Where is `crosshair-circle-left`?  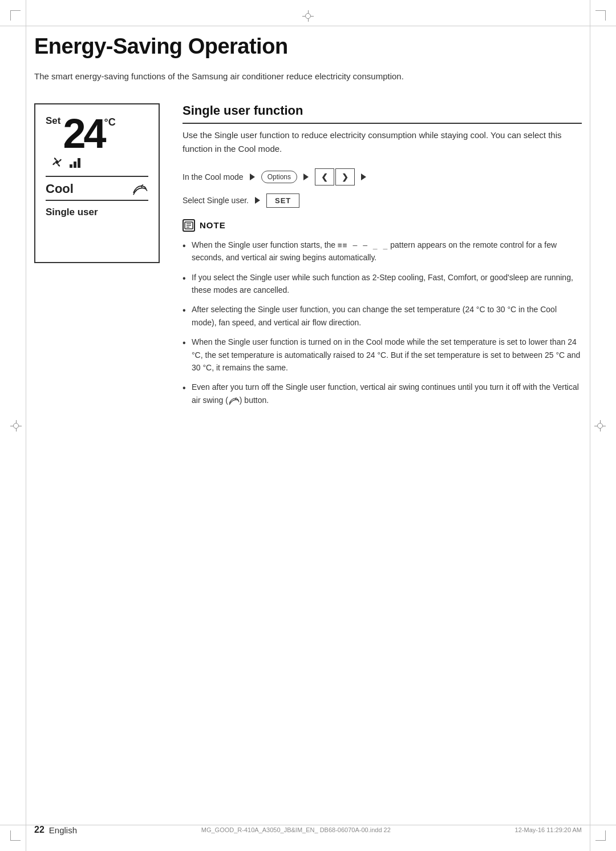
crosshair-circle-left is located at coordinates (16, 426).